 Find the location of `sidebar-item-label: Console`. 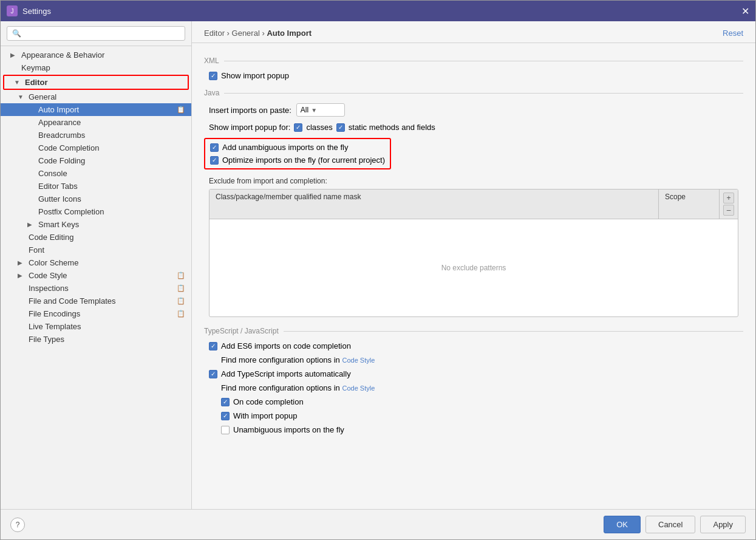

sidebar-item-label: Console is located at coordinates (53, 174).